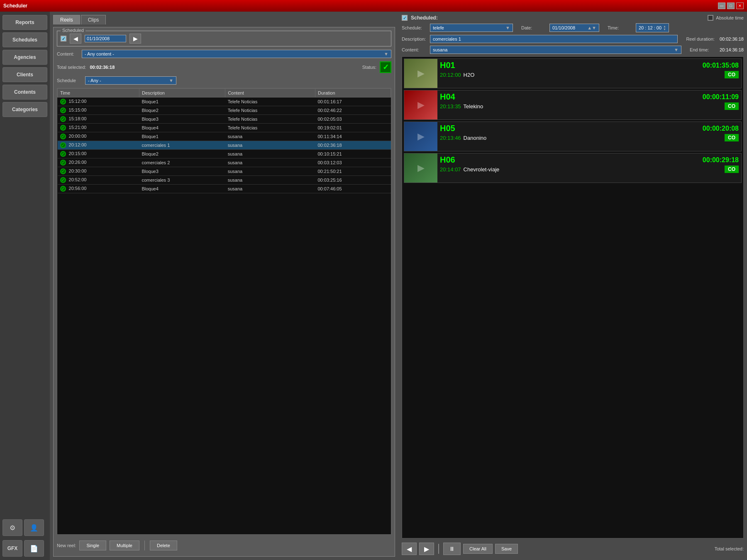 This screenshot has width=747, height=560. I want to click on reel-info: H01 00:01:35:08 20:12:00 H2O CO, so click(589, 73).